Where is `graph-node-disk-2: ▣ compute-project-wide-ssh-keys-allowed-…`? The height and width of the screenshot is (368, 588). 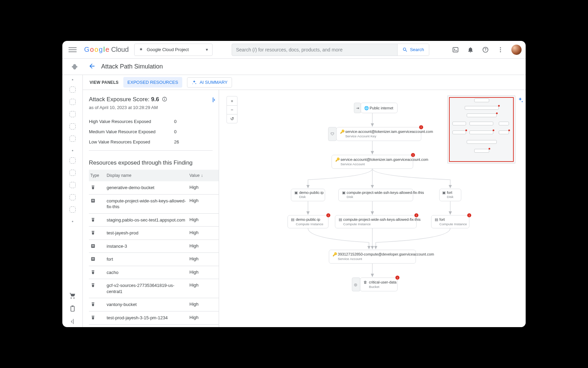
graph-node-disk-2: ▣ compute-project-wide-ssh-keys-allowed-… is located at coordinates (382, 195).